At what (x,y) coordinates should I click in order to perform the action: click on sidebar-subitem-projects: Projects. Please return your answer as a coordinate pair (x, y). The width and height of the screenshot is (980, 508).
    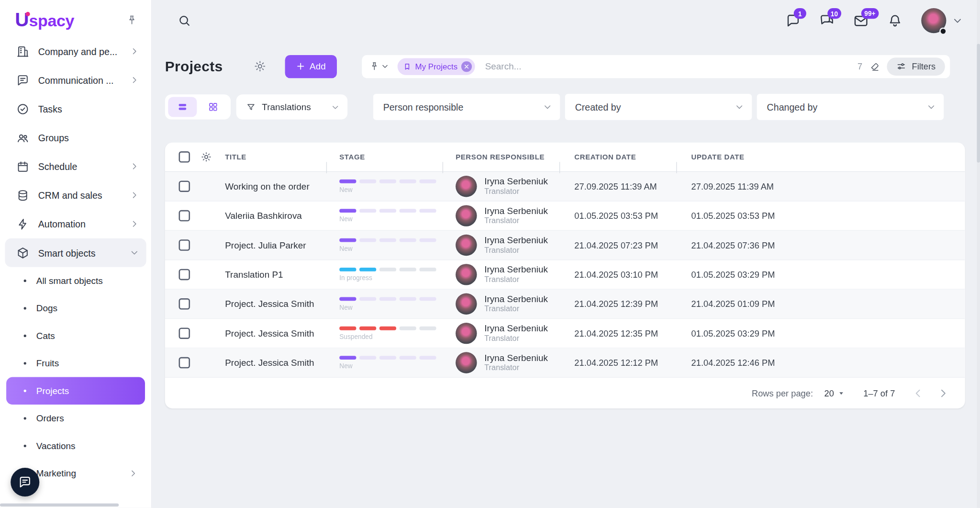
    Looking at the image, I should click on (76, 391).